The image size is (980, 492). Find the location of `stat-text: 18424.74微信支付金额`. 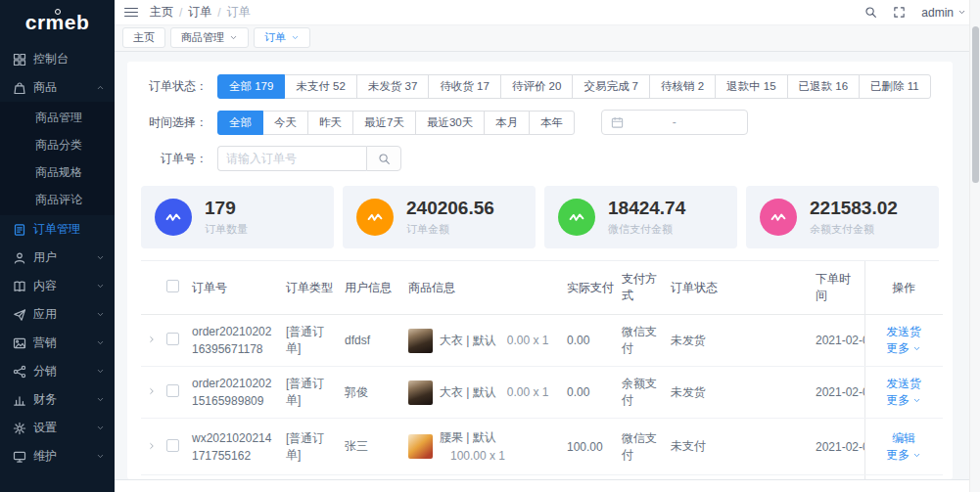

stat-text: 18424.74微信支付金额 is located at coordinates (646, 217).